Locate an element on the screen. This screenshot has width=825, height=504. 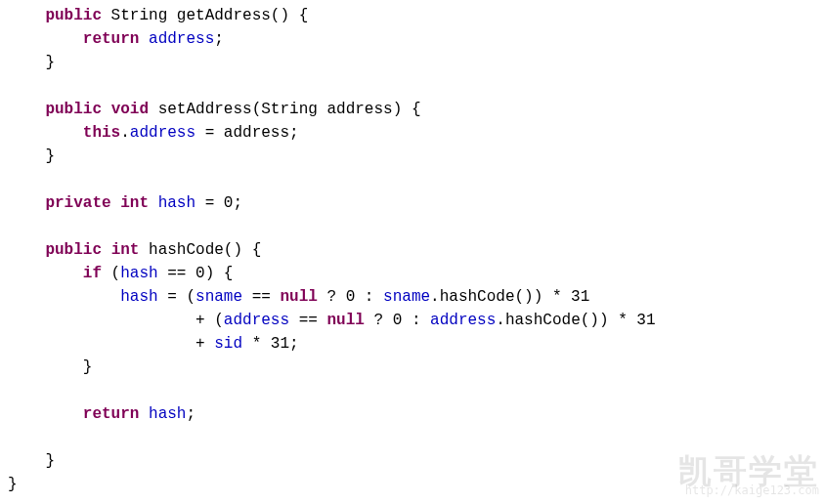
code-token: setAddress(String address) { is located at coordinates (284, 109).